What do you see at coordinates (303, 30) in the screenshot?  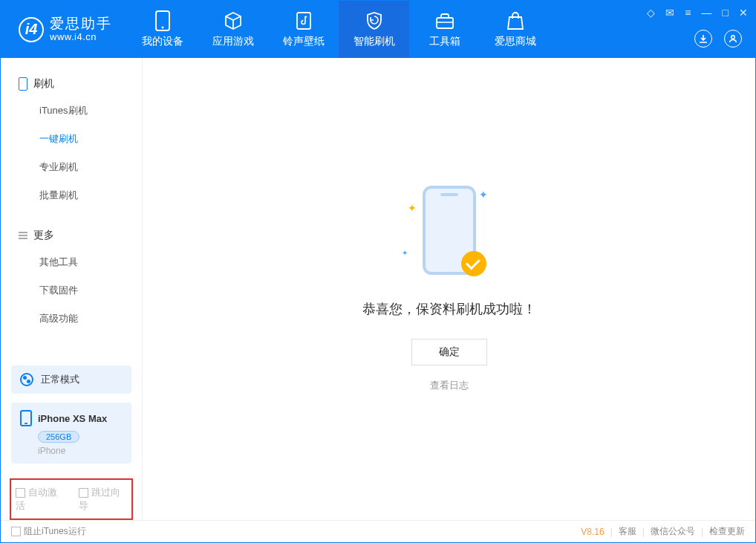 I see `tab-ringtones: 铃声壁纸` at bounding box center [303, 30].